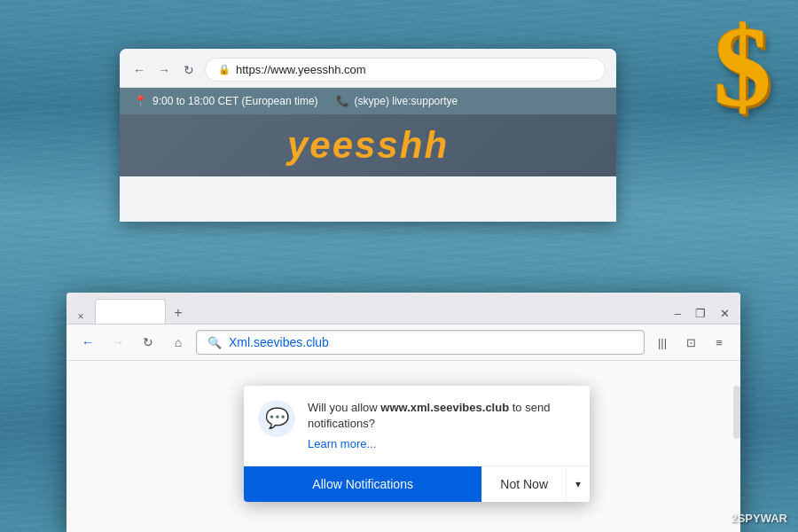 The height and width of the screenshot is (532, 798). Describe the element at coordinates (725, 314) in the screenshot. I see `close-button: ✕` at that location.